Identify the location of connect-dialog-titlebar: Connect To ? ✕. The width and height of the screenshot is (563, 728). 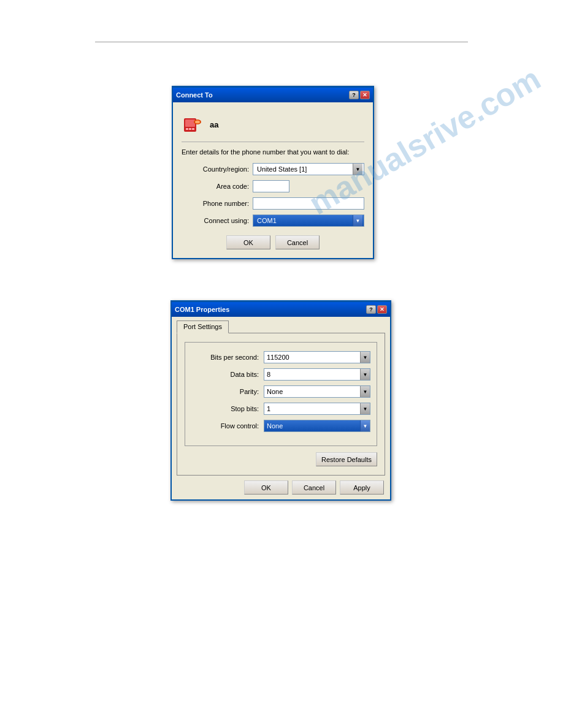
(273, 95).